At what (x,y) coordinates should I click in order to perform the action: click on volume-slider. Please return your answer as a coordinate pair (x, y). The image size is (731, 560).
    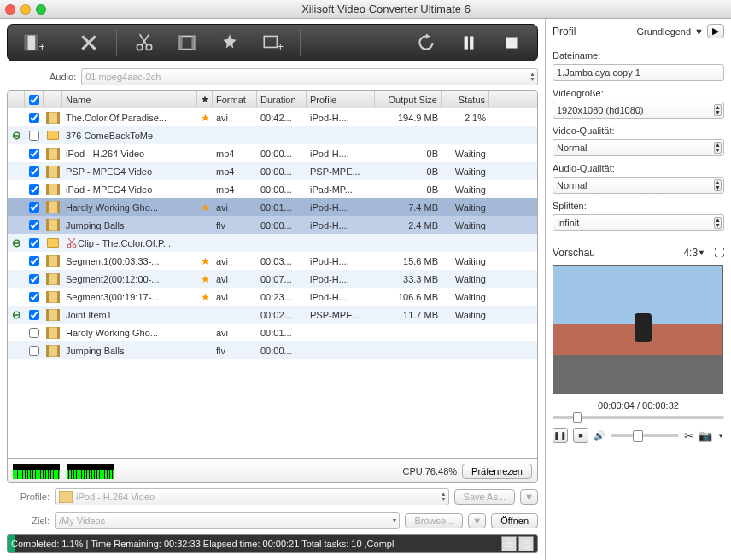
    Looking at the image, I should click on (645, 435).